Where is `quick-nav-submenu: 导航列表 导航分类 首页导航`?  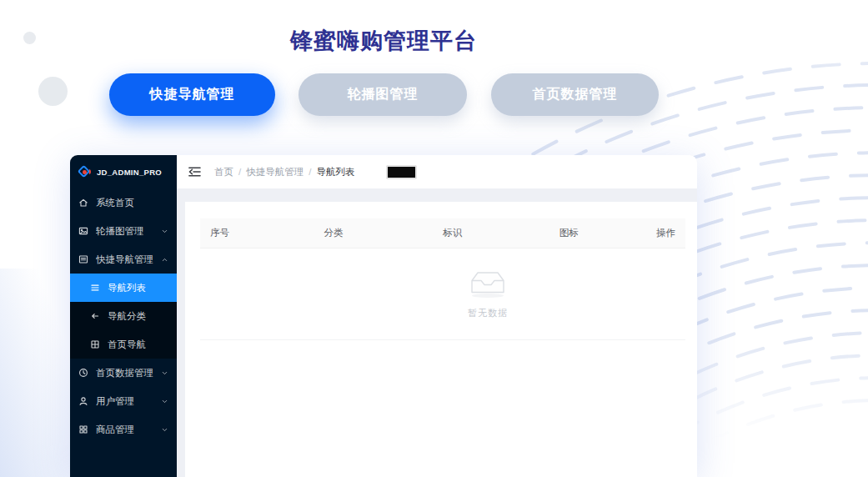 quick-nav-submenu: 导航列表 导航分类 首页导航 is located at coordinates (123, 316).